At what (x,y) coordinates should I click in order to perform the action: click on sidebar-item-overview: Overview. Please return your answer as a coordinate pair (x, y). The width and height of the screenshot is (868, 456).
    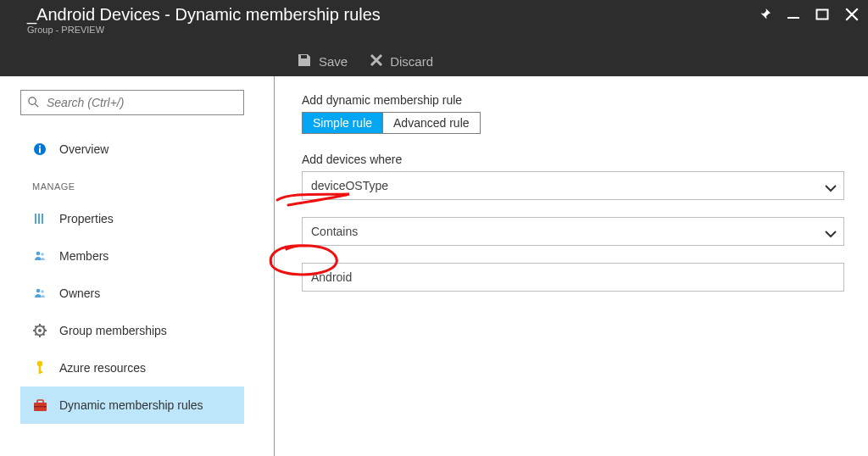
    Looking at the image, I should click on (132, 149).